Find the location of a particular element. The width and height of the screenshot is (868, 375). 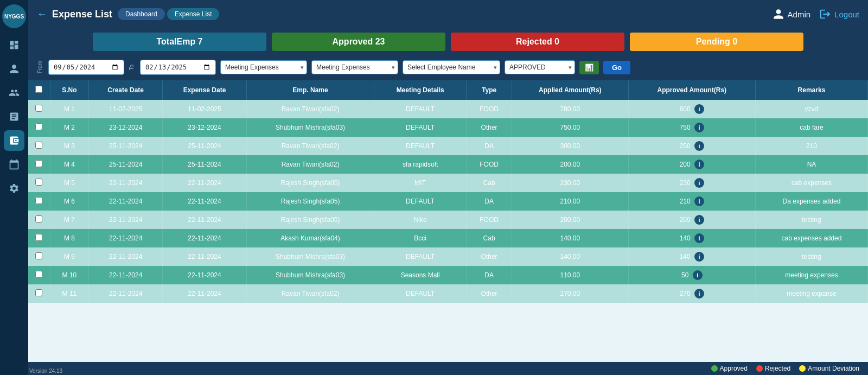

row-approved-amount: 270 i is located at coordinates (692, 294).